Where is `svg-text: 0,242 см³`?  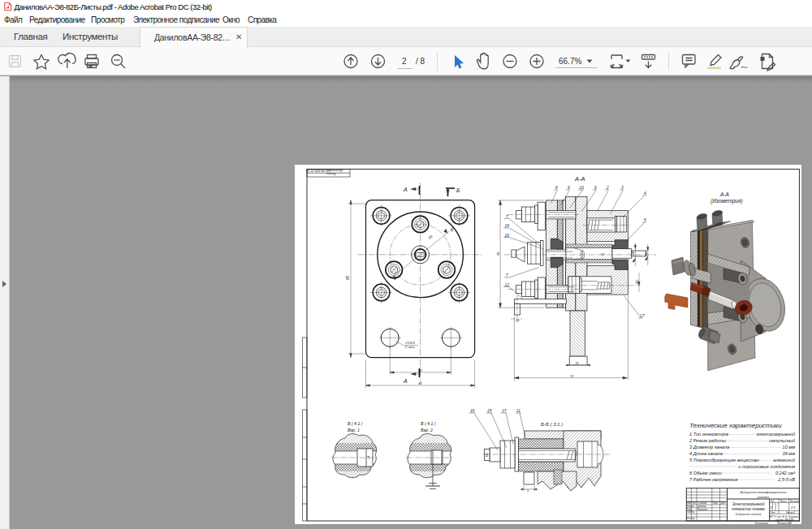 svg-text: 0,242 см³ is located at coordinates (785, 473).